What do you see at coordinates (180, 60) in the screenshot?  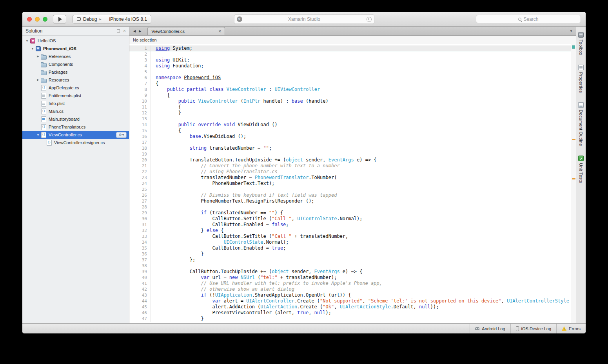 I see `code-token: UIKit;` at bounding box center [180, 60].